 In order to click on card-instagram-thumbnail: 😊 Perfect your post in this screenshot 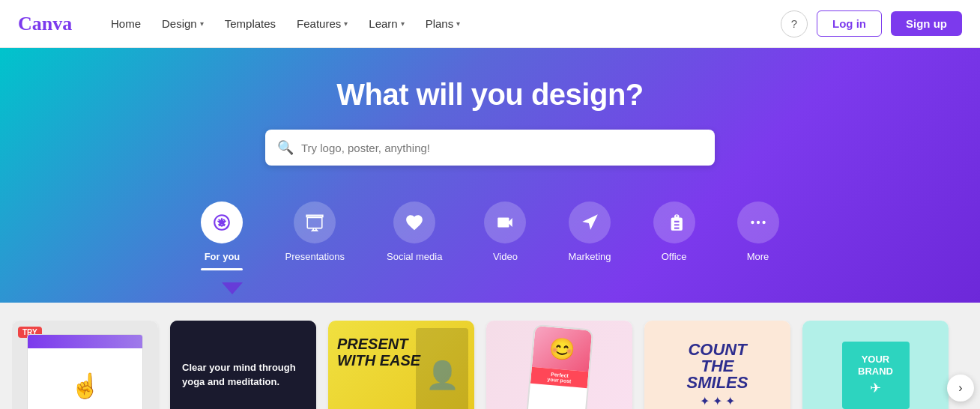, I will do `click(559, 365)`.